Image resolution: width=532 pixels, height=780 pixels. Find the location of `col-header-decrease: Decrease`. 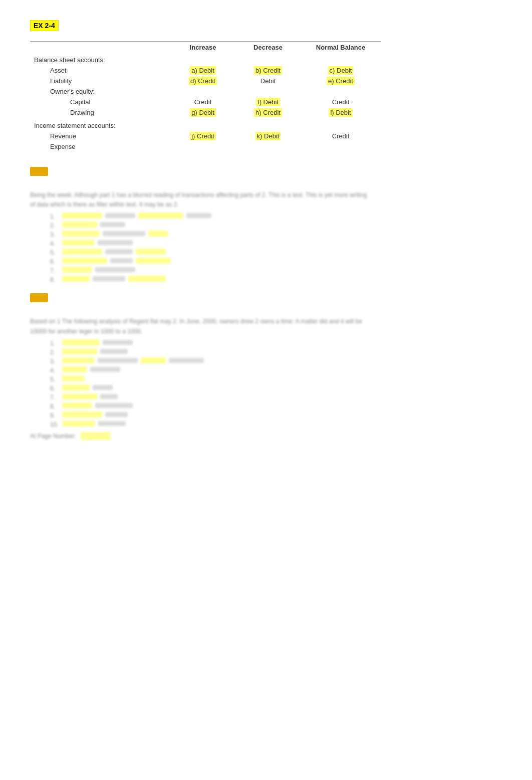

col-header-decrease: Decrease is located at coordinates (268, 48).